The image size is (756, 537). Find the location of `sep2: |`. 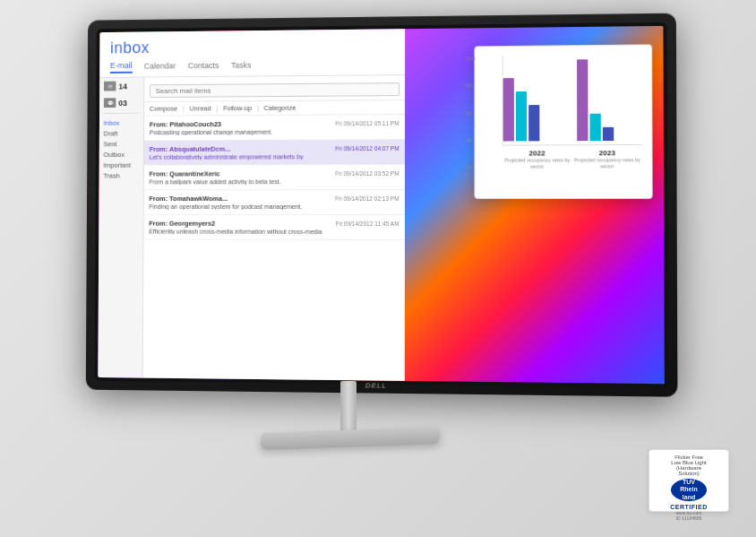

sep2: | is located at coordinates (217, 108).